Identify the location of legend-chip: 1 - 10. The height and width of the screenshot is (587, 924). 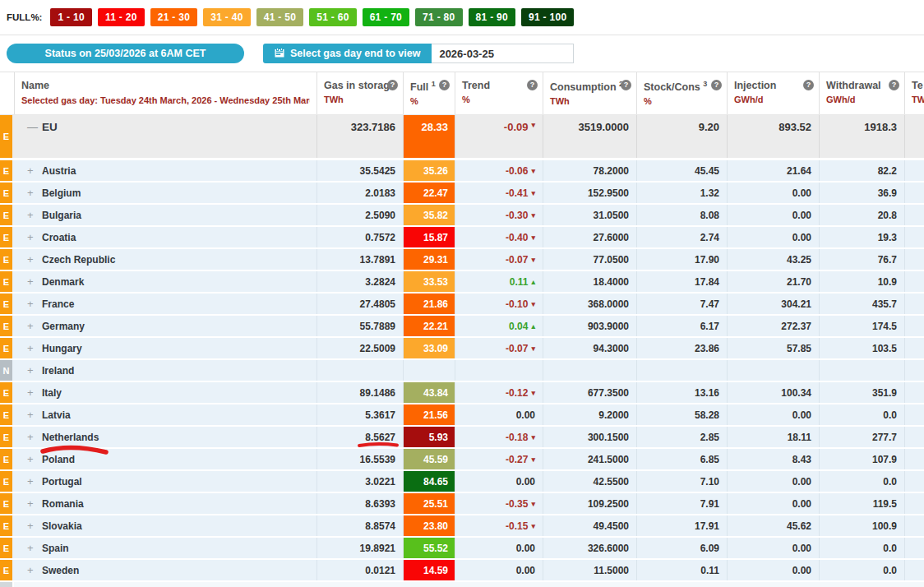
(71, 17).